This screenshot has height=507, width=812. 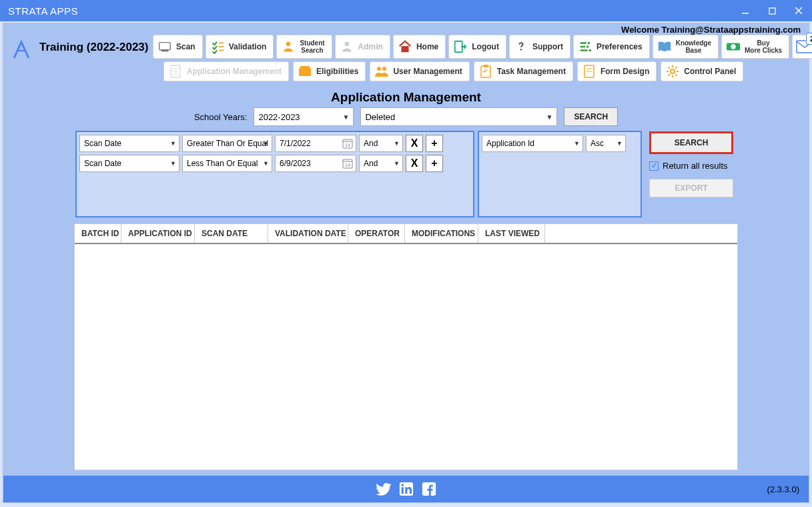 What do you see at coordinates (177, 47) in the screenshot?
I see `toolbar-scan-button: Scan` at bounding box center [177, 47].